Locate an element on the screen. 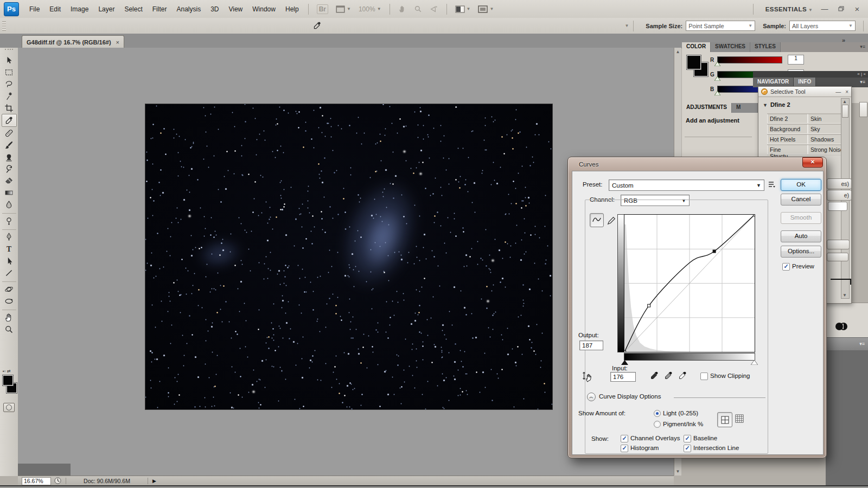 The image size is (868, 488). channel-value-field: 1 is located at coordinates (796, 60).